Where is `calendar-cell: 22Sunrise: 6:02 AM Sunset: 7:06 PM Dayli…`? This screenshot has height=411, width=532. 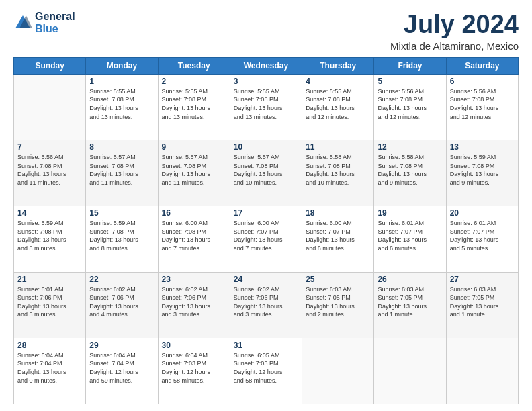 calendar-cell: 22Sunrise: 6:02 AM Sunset: 7:06 PM Dayli… is located at coordinates (122, 305).